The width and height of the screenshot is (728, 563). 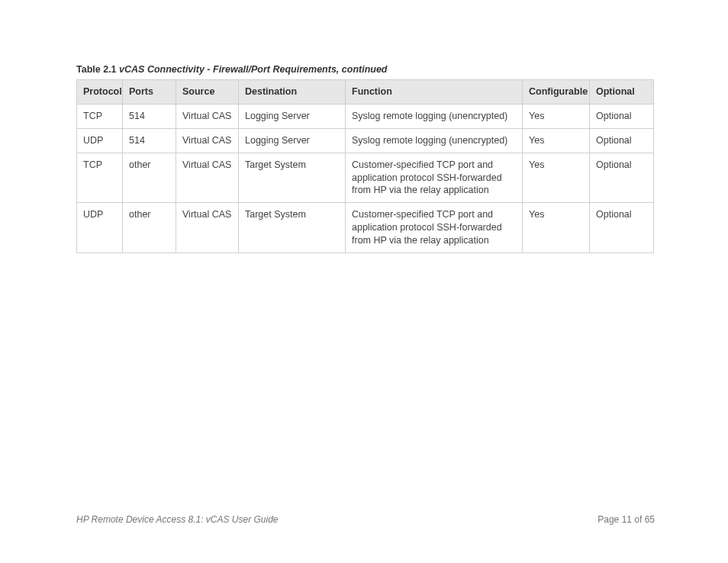 What do you see at coordinates (96, 69) in the screenshot?
I see `table-caption-label: Table 2.1` at bounding box center [96, 69].